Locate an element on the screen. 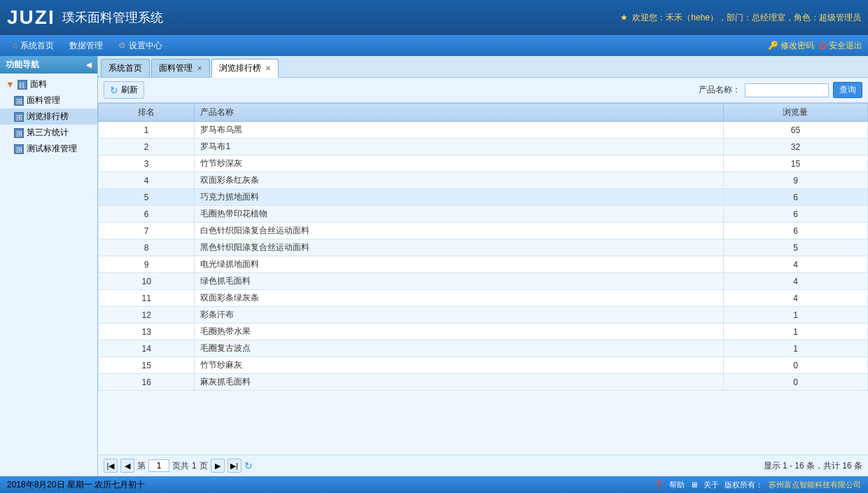 The image size is (868, 493). col-name: 产品名称 is located at coordinates (459, 113).